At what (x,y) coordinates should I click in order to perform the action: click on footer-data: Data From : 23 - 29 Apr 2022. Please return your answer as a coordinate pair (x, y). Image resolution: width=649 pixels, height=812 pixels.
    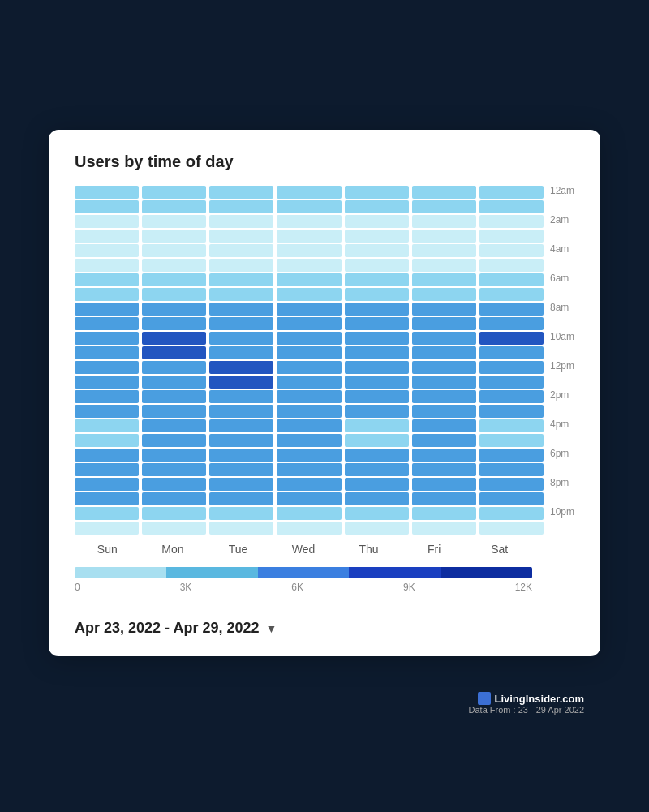
    Looking at the image, I should click on (527, 710).